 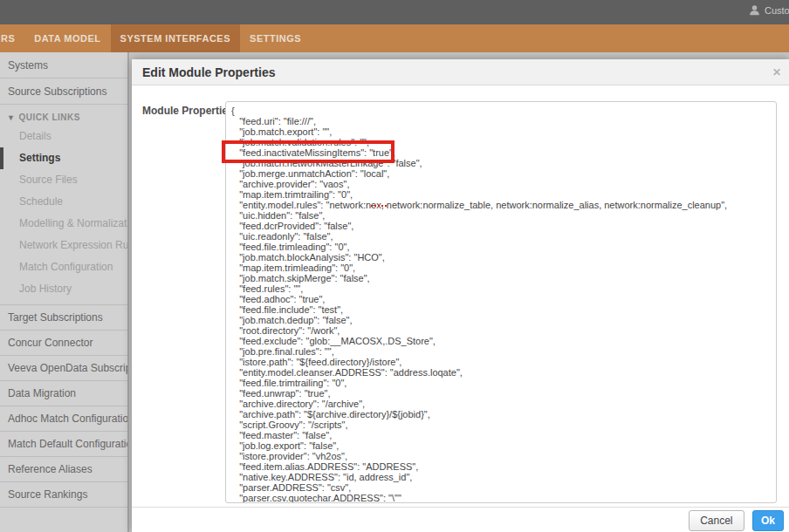 What do you see at coordinates (64, 495) in the screenshot?
I see `sidebar-item-source-rankings: Source Rankings` at bounding box center [64, 495].